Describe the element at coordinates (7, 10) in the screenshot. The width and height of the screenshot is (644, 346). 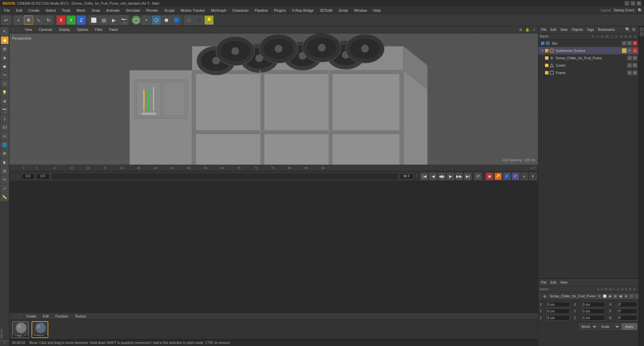
I see `menu-file: File` at that location.